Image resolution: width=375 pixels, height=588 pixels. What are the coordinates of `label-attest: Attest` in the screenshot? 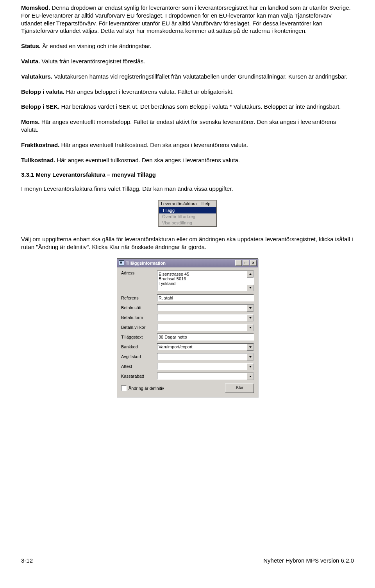 It's located at (139, 366).